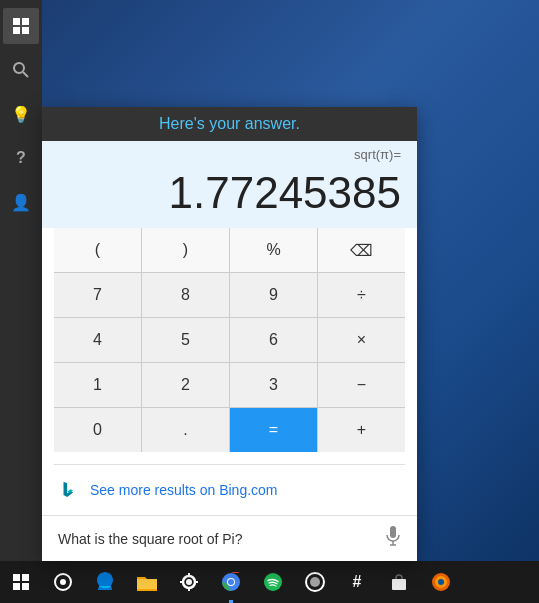 The width and height of the screenshot is (539, 603). I want to click on hash-icon: #, so click(358, 582).